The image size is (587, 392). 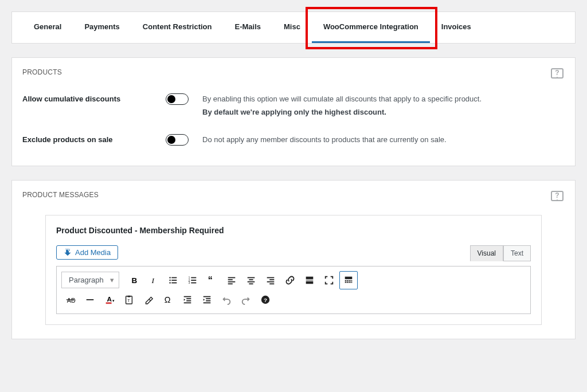 I want to click on editor-mode-tabs: Visual Text, so click(x=500, y=253).